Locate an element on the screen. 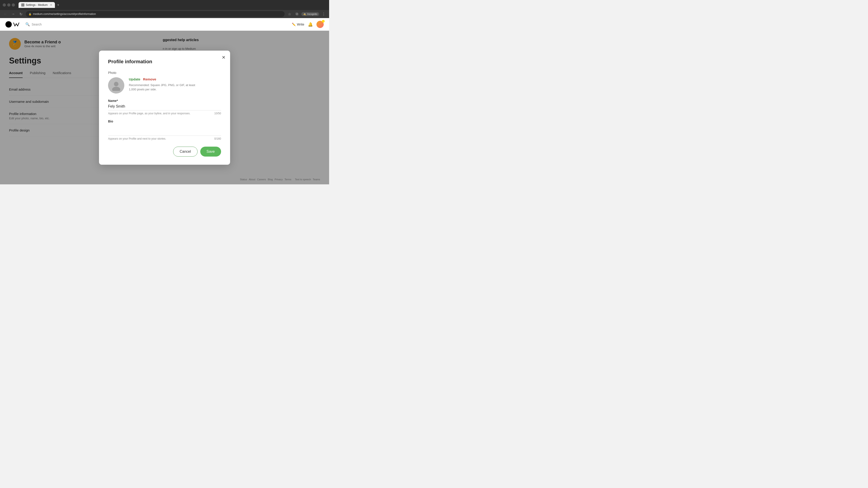 The image size is (868, 488). name-hint: Appears on your Profile page, as your by… is located at coordinates (149, 113).